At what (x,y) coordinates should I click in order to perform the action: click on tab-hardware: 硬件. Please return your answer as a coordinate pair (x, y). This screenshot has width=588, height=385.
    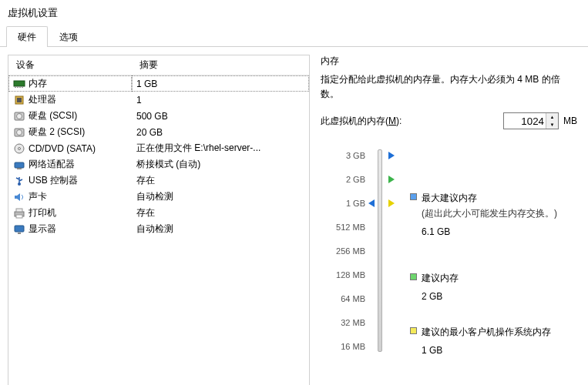
    Looking at the image, I should click on (27, 37).